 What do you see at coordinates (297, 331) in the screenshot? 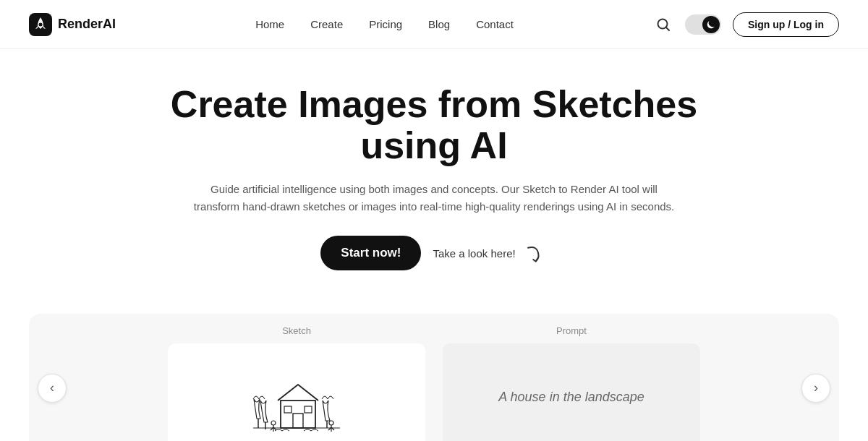
I see `sketch-label: Sketch` at bounding box center [297, 331].